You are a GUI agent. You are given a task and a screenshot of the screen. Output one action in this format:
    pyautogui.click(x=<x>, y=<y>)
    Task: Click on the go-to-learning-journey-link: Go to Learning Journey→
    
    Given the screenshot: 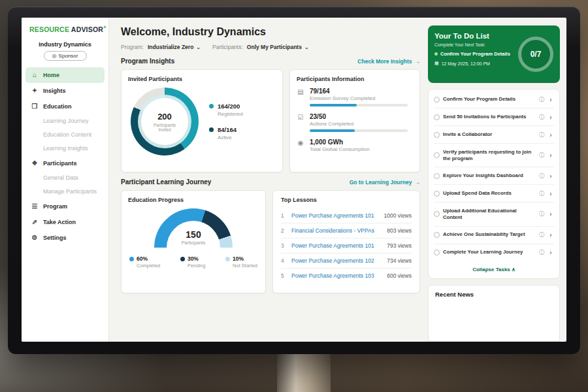 What is the action you would take?
    pyautogui.click(x=385, y=182)
    